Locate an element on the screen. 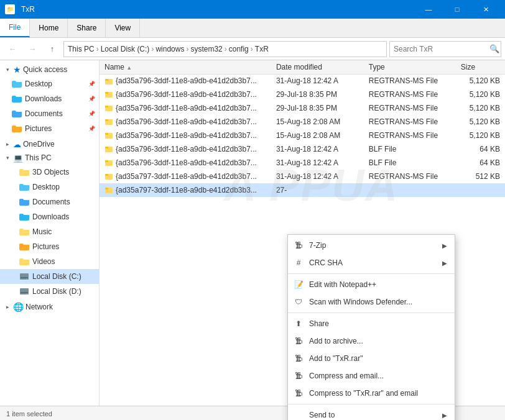 This screenshot has width=505, height=420. sidebar-item-videos: Videos is located at coordinates (50, 262).